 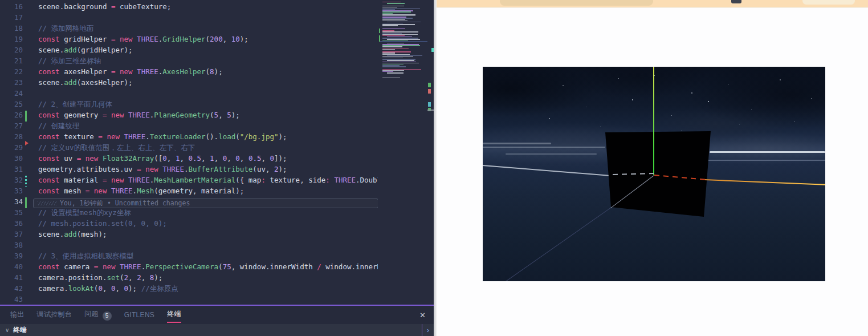 What do you see at coordinates (163, 160) in the screenshot?
I see `code-line: const uv = new Float32Array([0, 1, 0.5, …` at bounding box center [163, 160].